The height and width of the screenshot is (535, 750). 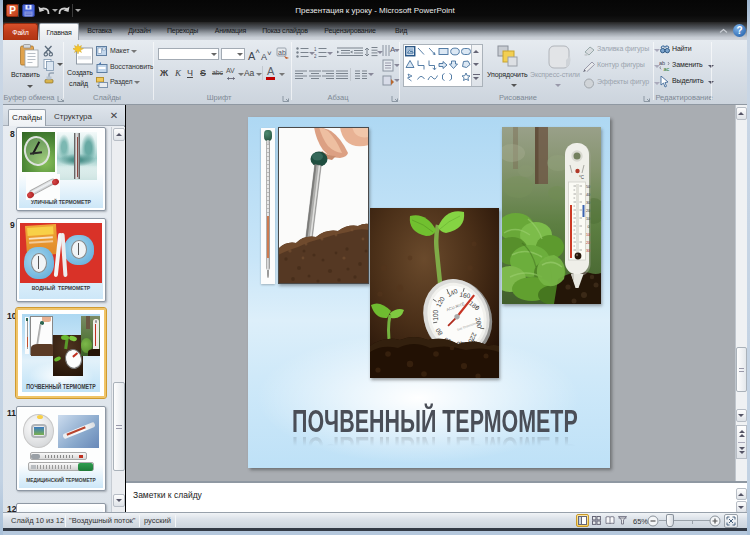 What do you see at coordinates (316, 50) in the screenshot?
I see `svg-text: 1` at bounding box center [316, 50].